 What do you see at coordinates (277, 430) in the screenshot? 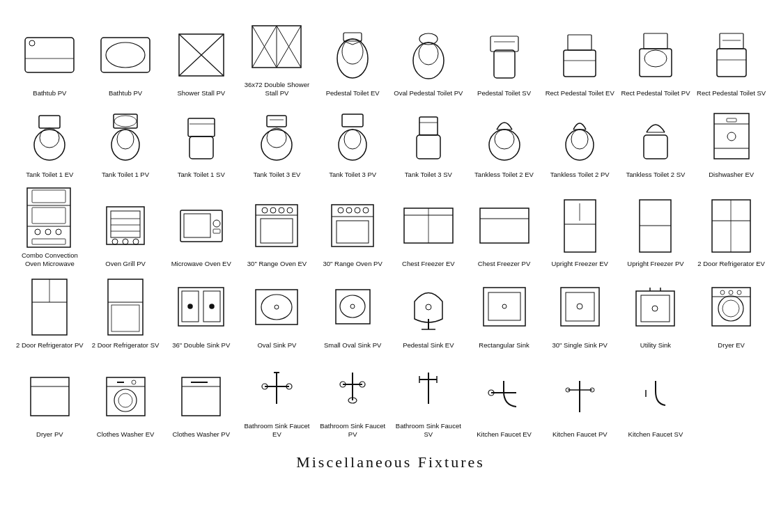
I see `label-bathroom-sink-faucet-ev: Bathroom Sink Faucet EV` at bounding box center [277, 430].